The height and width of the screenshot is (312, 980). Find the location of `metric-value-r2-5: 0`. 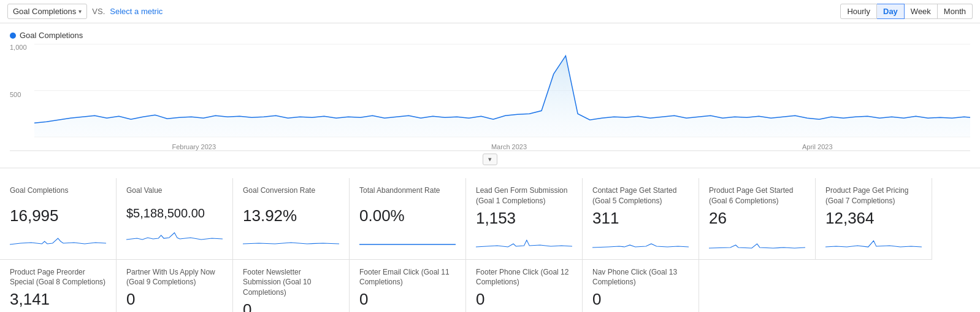

metric-value-r2-5: 0 is located at coordinates (640, 300).